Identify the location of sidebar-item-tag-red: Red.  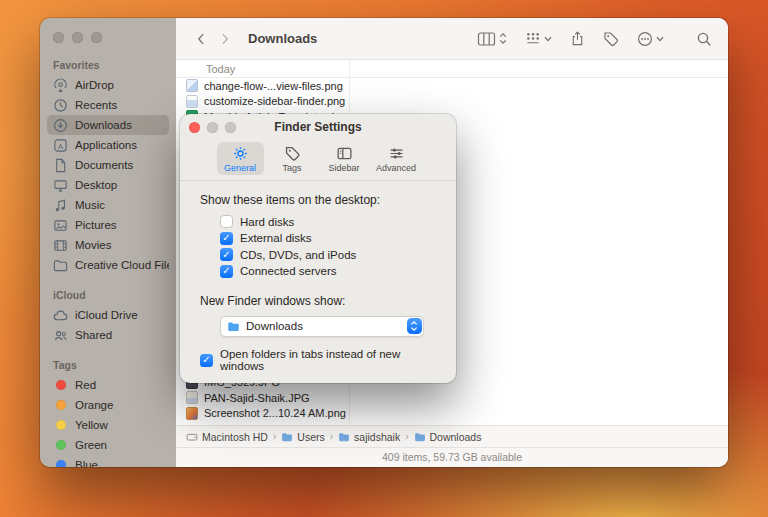
(108, 385).